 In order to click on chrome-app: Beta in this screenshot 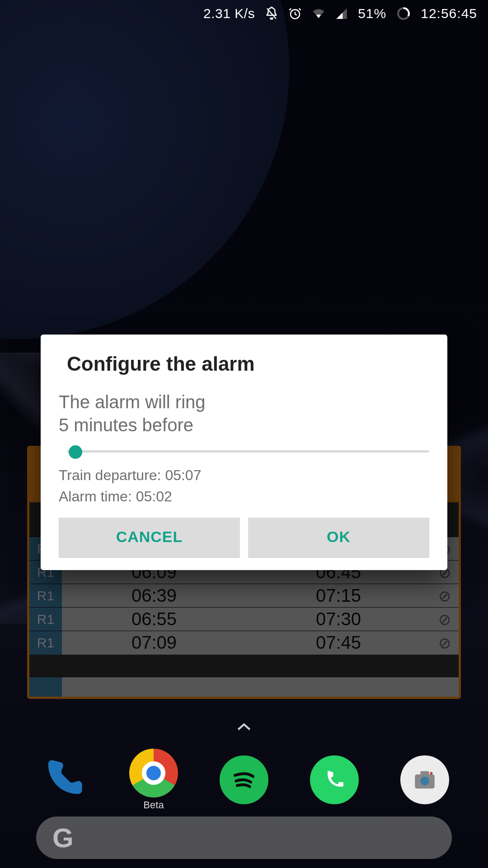, I will do `click(154, 780)`.